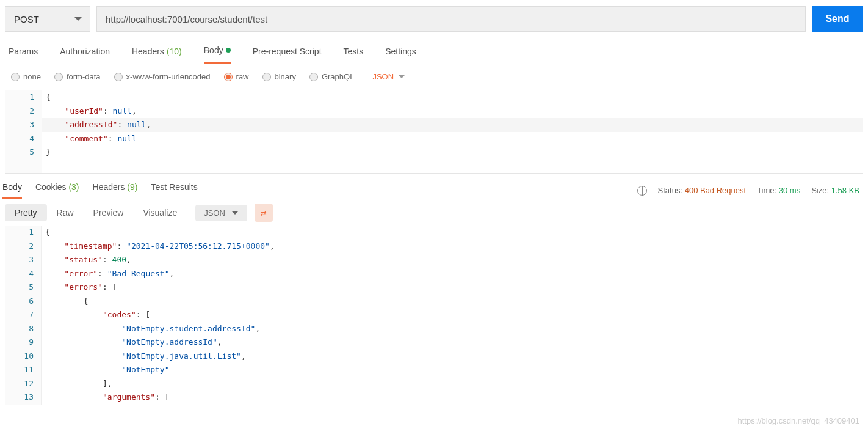 The image size is (868, 429). Describe the element at coordinates (434, 77) in the screenshot. I see `body-type-options: none form-data x-www-form-urlencoded raw…` at that location.